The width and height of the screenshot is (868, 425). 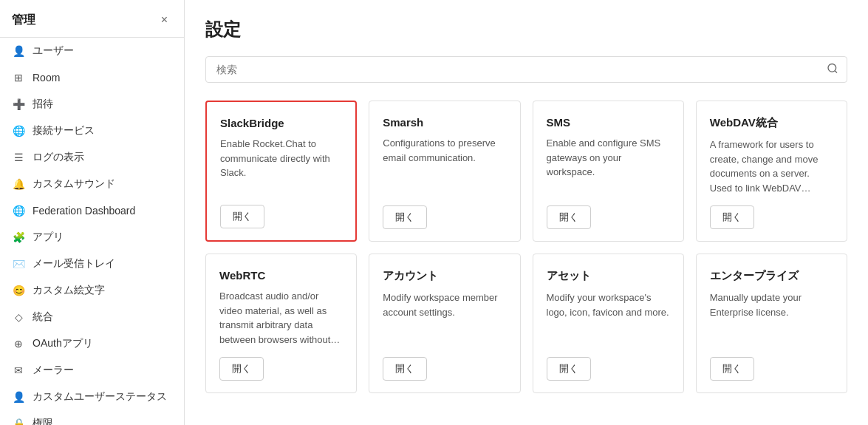 I want to click on sidebar-title: 管理, so click(x=24, y=21).